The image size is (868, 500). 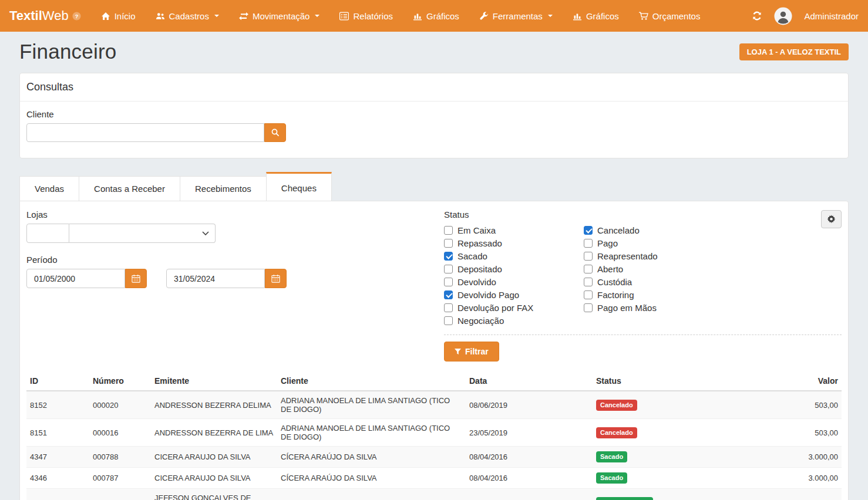 I want to click on checkbox-factoring: Factoring, so click(x=713, y=295).